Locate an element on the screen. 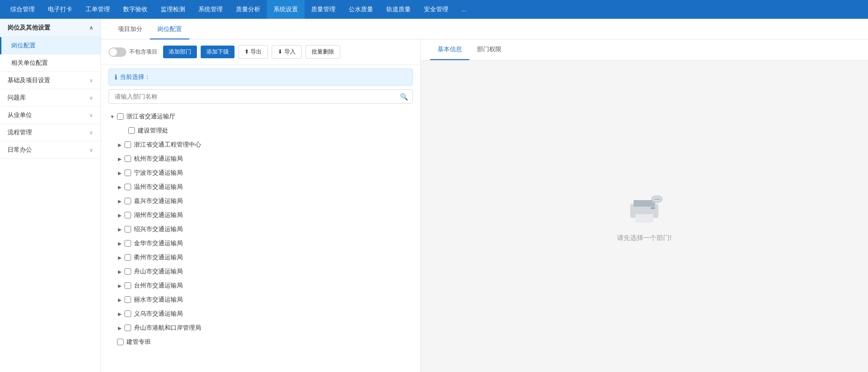 The height and width of the screenshot is (372, 868). batch-delete-button: 批量删除 is located at coordinates (323, 52).